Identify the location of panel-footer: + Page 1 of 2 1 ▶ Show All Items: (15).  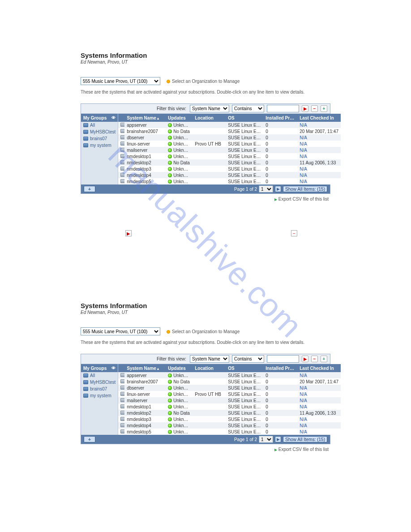
(206, 189).